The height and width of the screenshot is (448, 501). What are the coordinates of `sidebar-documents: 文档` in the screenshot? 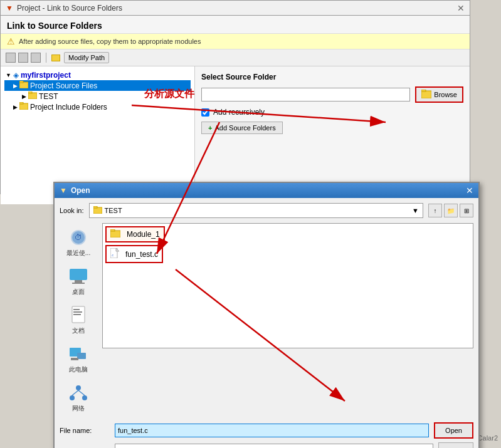 It's located at (78, 320).